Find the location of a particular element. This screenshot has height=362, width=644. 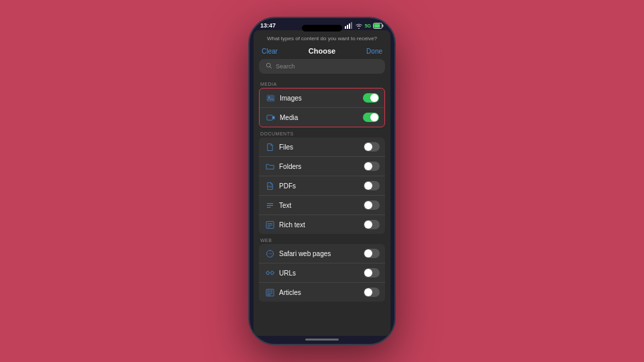

media-toggle-knob is located at coordinates (374, 117).